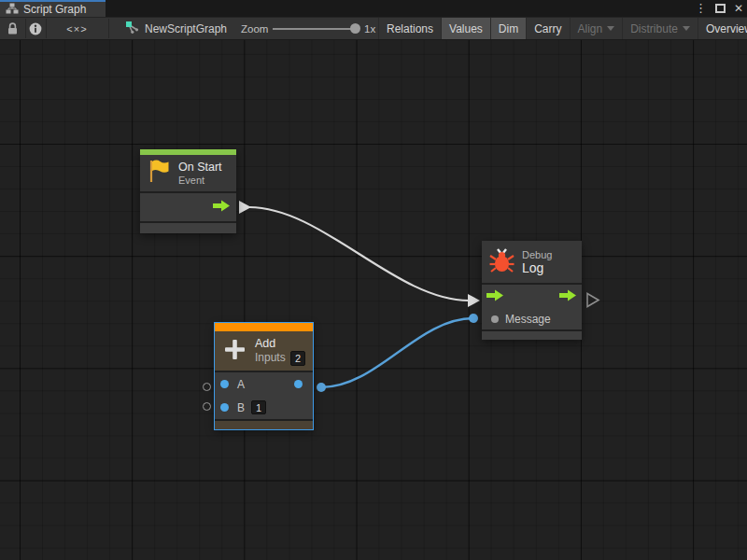  What do you see at coordinates (35, 28) in the screenshot?
I see `info-button` at bounding box center [35, 28].